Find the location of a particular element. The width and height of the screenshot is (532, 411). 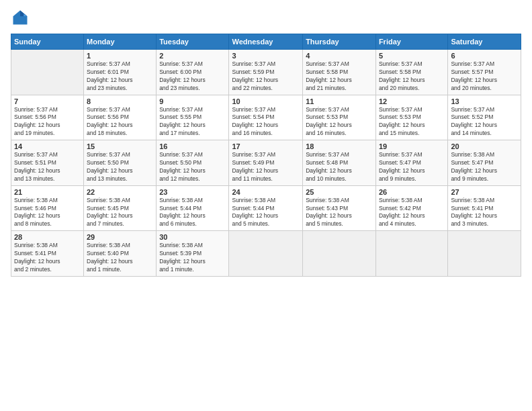

day-cell: 15Sunrise: 5:37 AM Sunset: 5:50 PM Dayli… is located at coordinates (120, 163).